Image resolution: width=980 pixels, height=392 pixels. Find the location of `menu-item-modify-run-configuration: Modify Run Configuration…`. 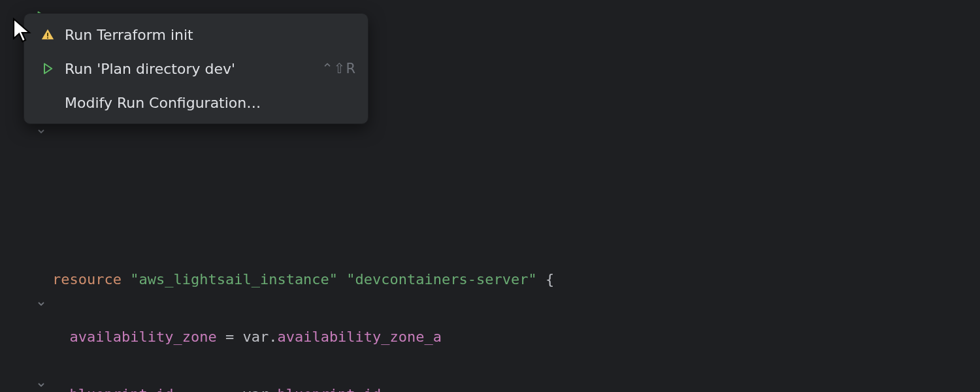

menu-item-modify-run-configuration: Modify Run Configuration… is located at coordinates (196, 103).